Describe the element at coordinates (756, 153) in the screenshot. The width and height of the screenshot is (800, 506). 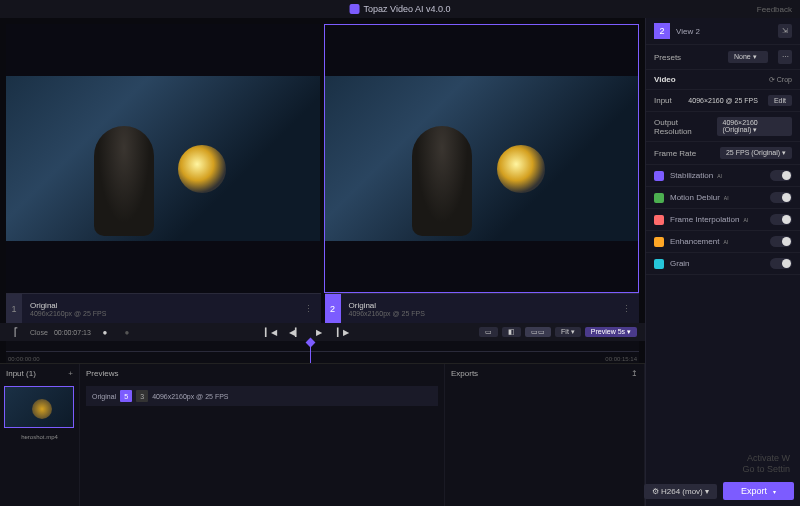
I see `framerate-dropdown: 25 FPS (Original) ▾` at that location.